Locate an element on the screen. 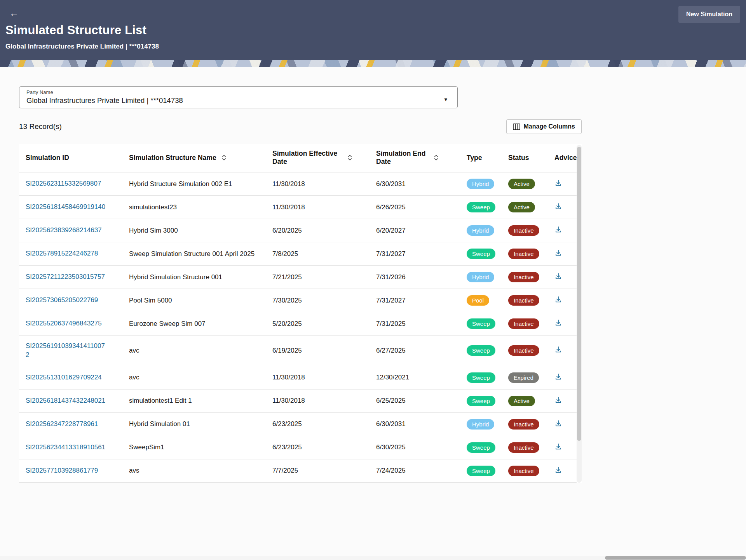  table-row: SI20256234413318910561 SweepSim1 6/23/20… is located at coordinates (298, 447).